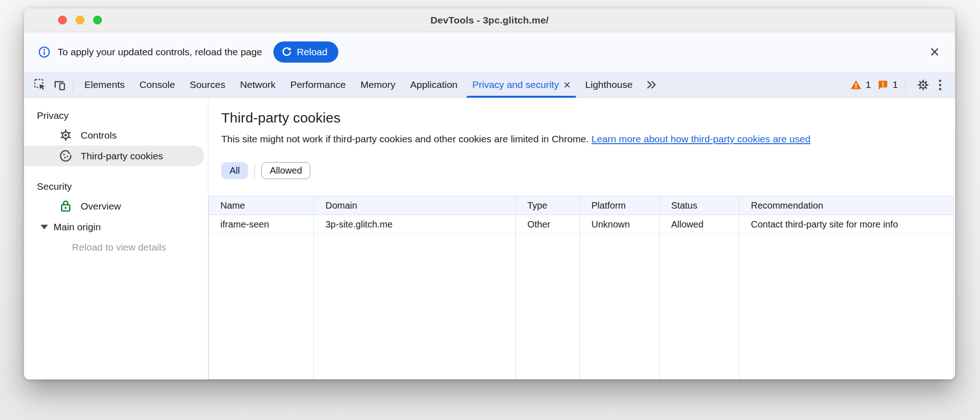 This screenshot has width=980, height=420. What do you see at coordinates (114, 135) in the screenshot?
I see `sidebar-item-controls: Controls` at bounding box center [114, 135].